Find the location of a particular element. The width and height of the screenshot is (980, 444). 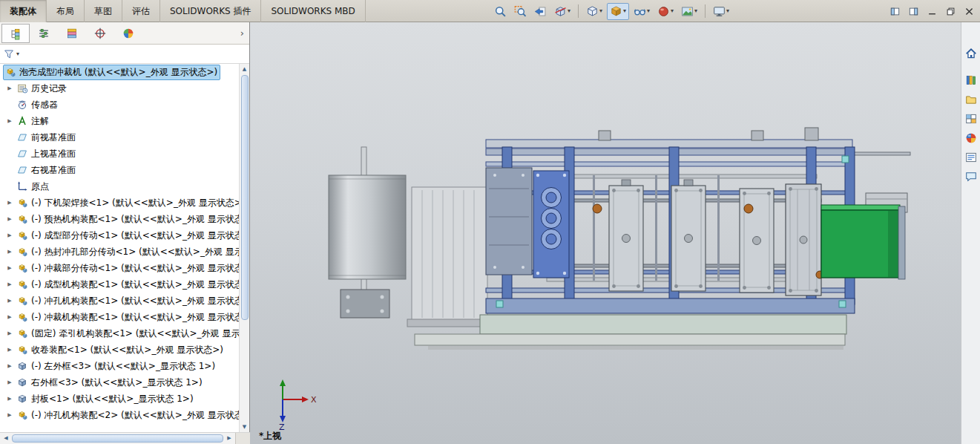

tree-item-content: (-) 左外框<3> (默认<<默认>_显示状态 1>) is located at coordinates (116, 367).